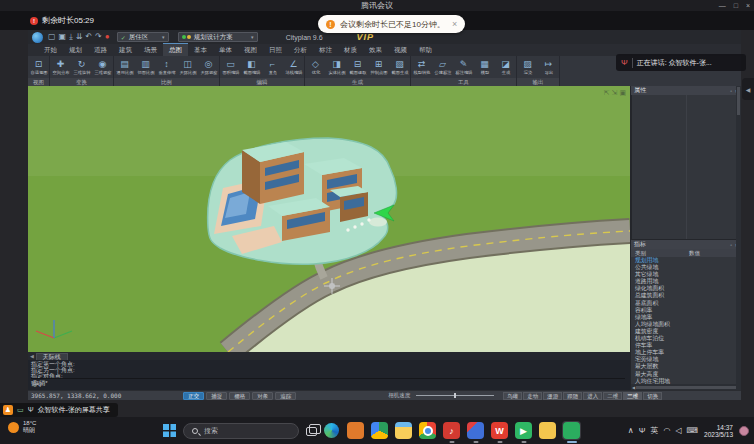 The height and width of the screenshot is (444, 754). What do you see at coordinates (748, 6) in the screenshot?
I see `close-button: ×` at bounding box center [748, 6].